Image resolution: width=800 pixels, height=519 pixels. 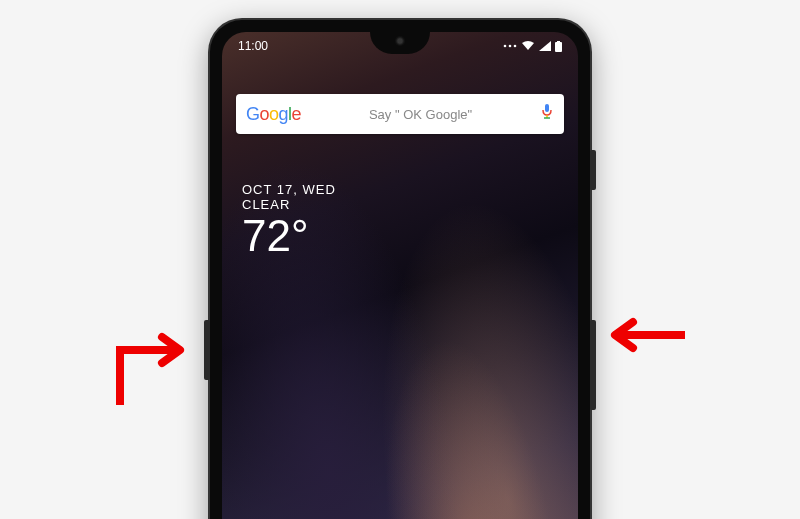 What do you see at coordinates (274, 114) in the screenshot?
I see `google-logo: Google` at bounding box center [274, 114].